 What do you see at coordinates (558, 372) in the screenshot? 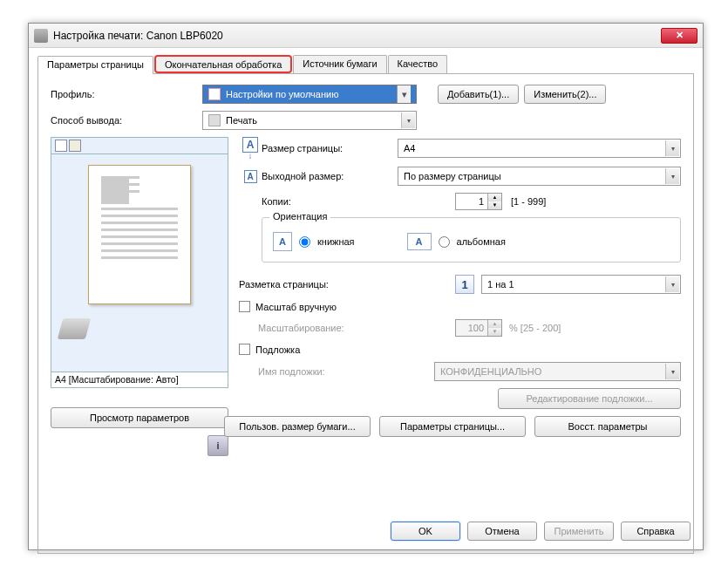
I see `watermark-combo: КОНФИДЕНЦИАЛЬНО ▾` at bounding box center [558, 372].